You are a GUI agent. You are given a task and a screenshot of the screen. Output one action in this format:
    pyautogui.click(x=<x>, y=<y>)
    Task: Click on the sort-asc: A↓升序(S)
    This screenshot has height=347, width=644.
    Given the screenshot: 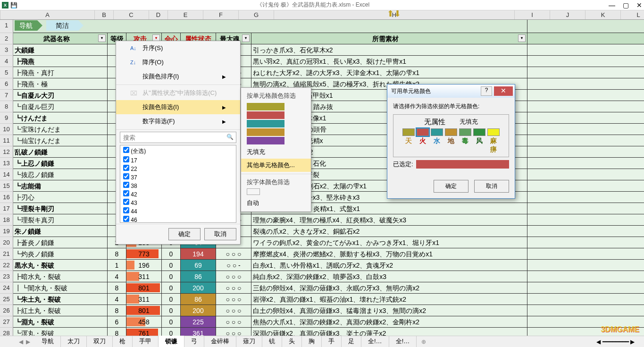 What is the action you would take?
    pyautogui.click(x=178, y=48)
    